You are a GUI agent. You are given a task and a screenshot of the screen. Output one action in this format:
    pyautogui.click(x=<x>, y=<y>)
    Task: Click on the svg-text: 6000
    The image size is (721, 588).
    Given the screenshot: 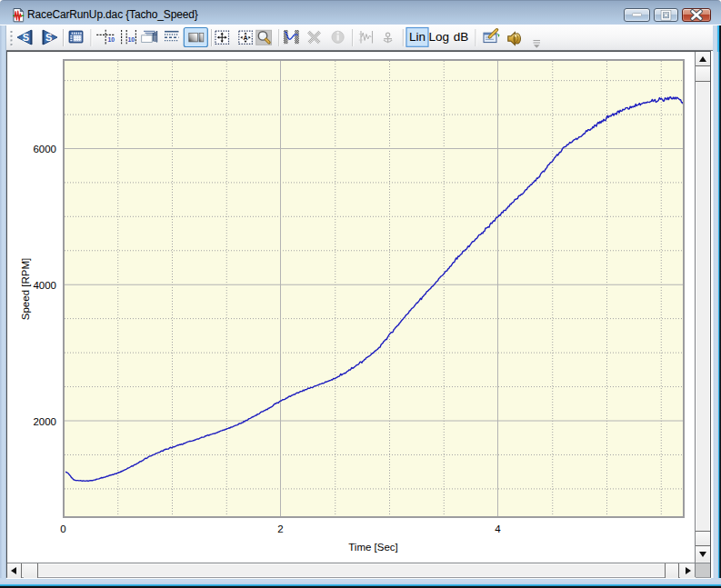 What is the action you would take?
    pyautogui.click(x=45, y=149)
    